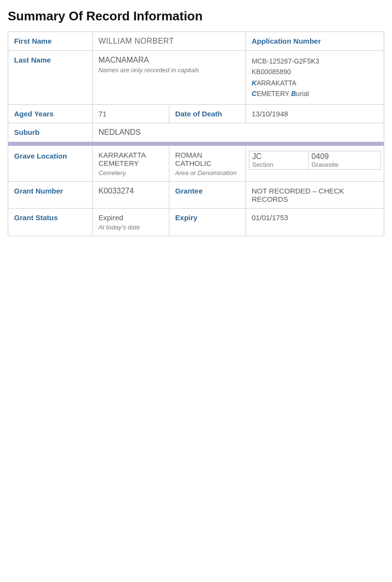 This screenshot has height=582, width=392. I want to click on last-name-label: Last Name, so click(50, 78).